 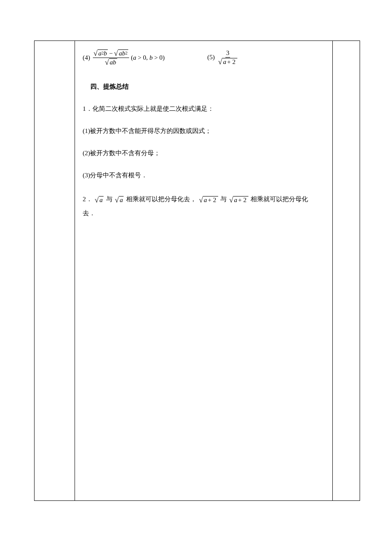 I want to click on summary-1-item-1: (1)被开方数中不含能开得尽方的因数或因式；, so click(x=204, y=131).